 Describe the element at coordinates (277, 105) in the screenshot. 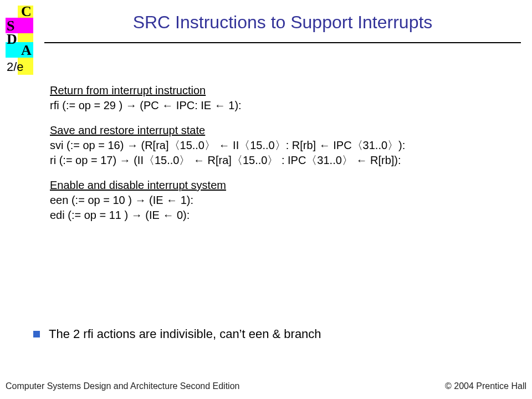

I see `section-1-line-1: rfi (:= op = 29 ) → (PC ← IPC: IE ← 1):` at that location.